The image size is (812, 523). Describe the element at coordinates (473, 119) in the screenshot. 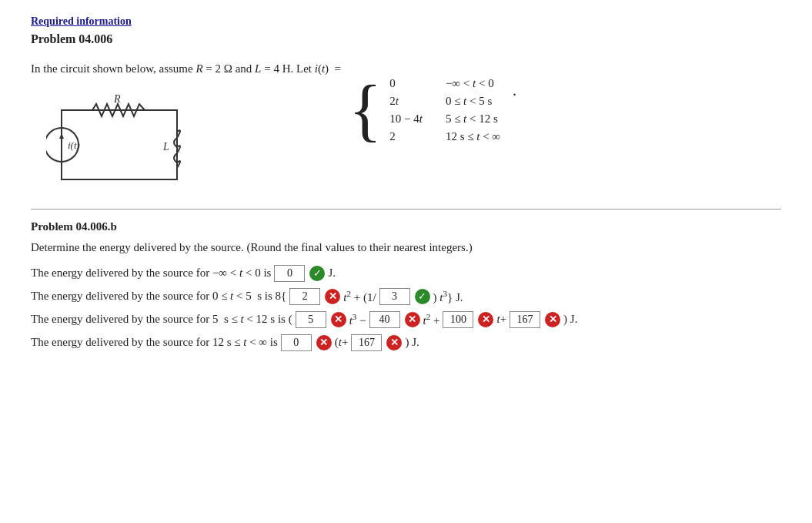

I see `piecewise-cond-3: 5 ≤ t < 12 s` at that location.